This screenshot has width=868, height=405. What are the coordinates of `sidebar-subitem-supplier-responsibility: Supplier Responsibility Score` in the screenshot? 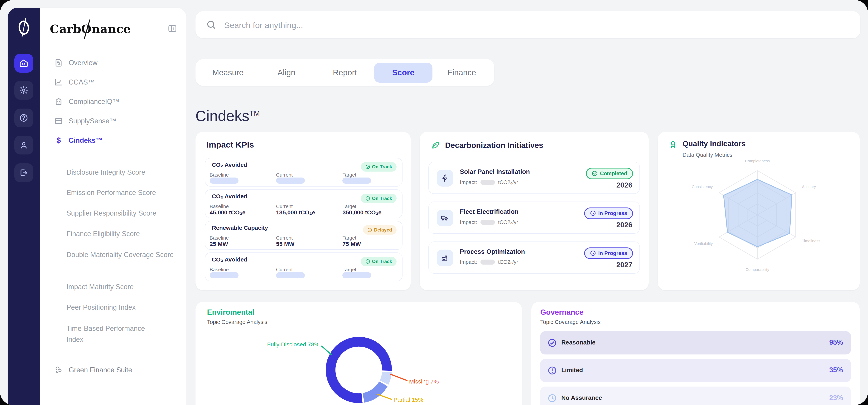 It's located at (124, 213).